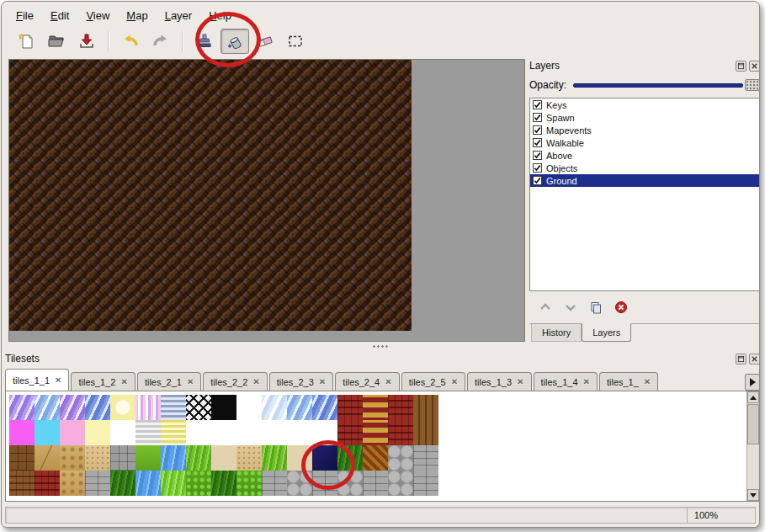 The width and height of the screenshot is (765, 532). Describe the element at coordinates (645, 143) in the screenshot. I see `layer-row-walkable: Walkable` at that location.